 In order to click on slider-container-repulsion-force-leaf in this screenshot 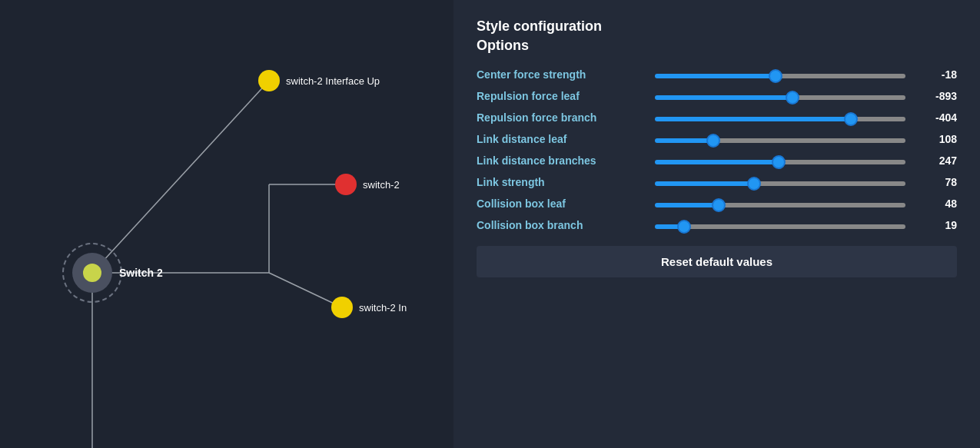, I will do `click(780, 96)`.